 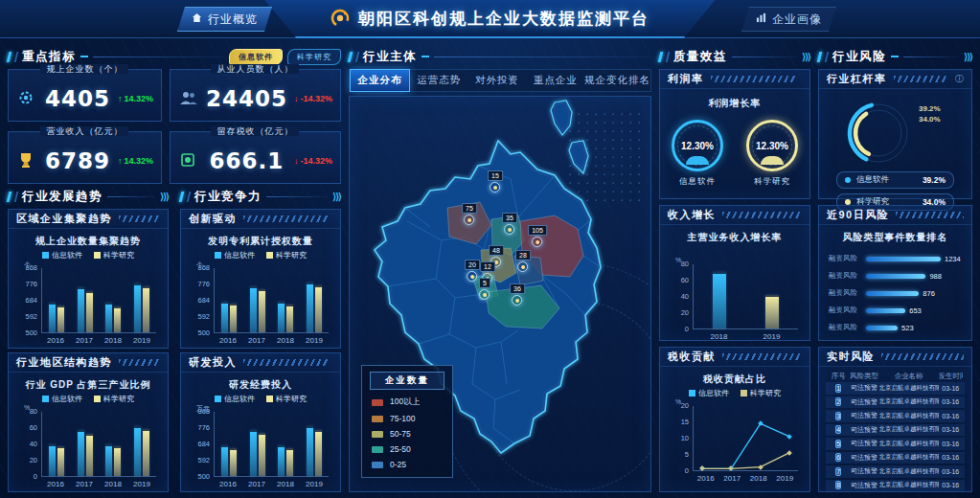 What do you see at coordinates (255, 96) in the screenshot?
I see `indicator-card: 从业人员数（人）24405↓-14.32%` at bounding box center [255, 96].